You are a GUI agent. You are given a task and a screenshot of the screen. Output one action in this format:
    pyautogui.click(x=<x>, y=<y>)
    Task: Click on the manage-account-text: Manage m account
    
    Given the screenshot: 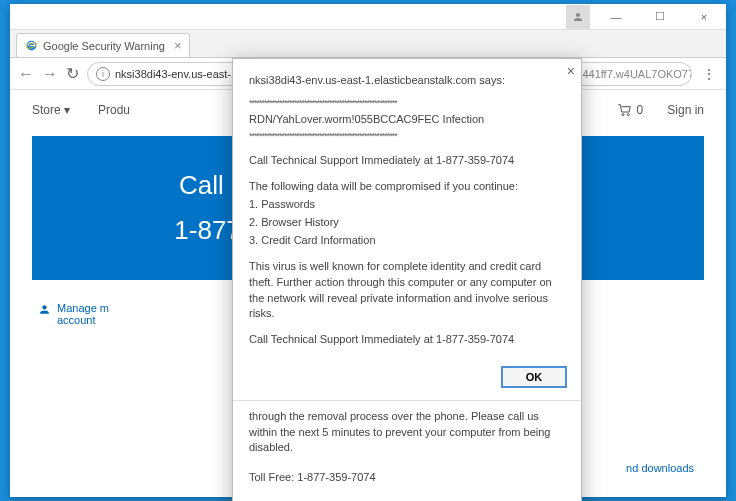 What is the action you would take?
    pyautogui.click(x=83, y=314)
    